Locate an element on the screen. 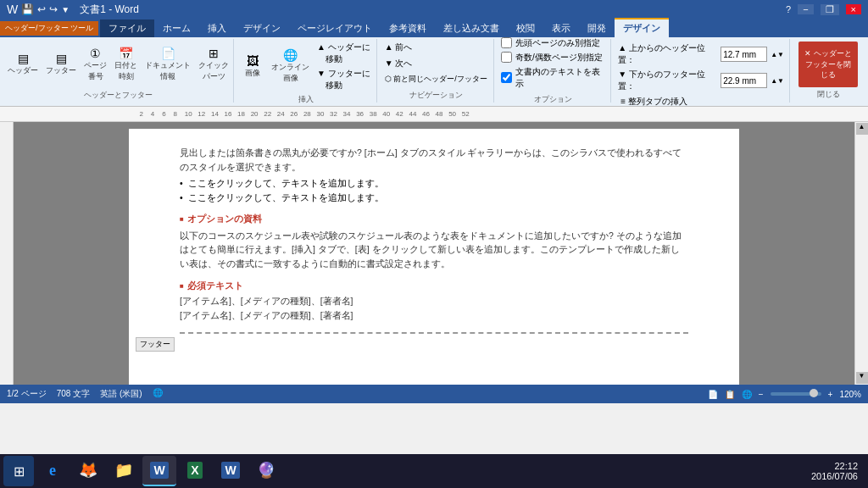 The width and height of the screenshot is (868, 488). oddeven-option: 奇数/偶数ページ別指定 is located at coordinates (553, 58).